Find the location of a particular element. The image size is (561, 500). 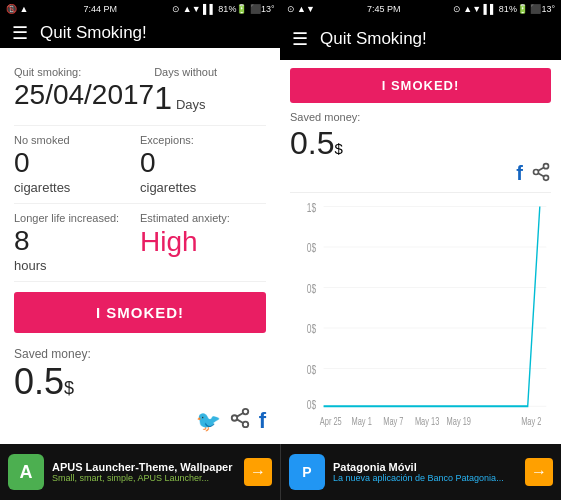

anxiety-value: High is located at coordinates (203, 242).